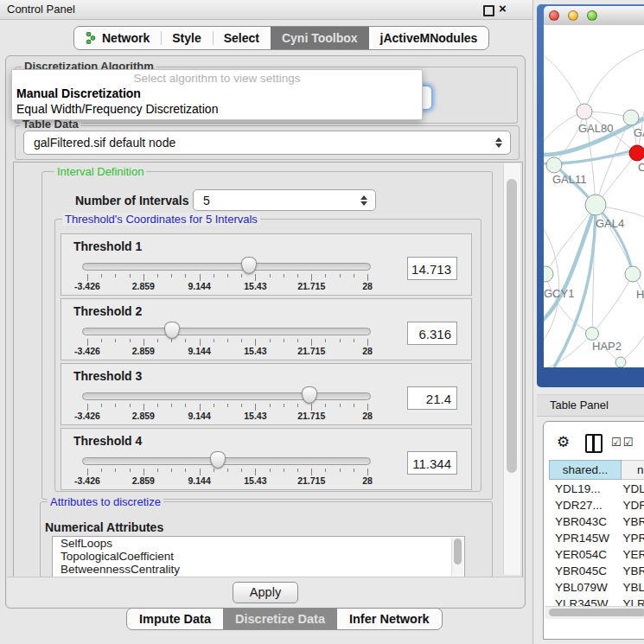 This screenshot has width=644, height=644. What do you see at coordinates (284, 201) in the screenshot?
I see `number-of-intervals-combobox: 5` at bounding box center [284, 201].